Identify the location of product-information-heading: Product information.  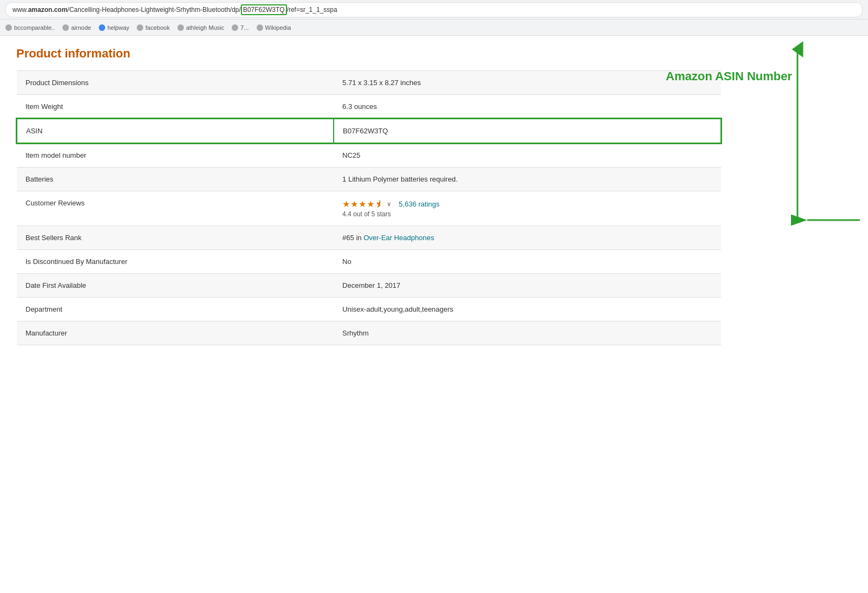
(434, 54).